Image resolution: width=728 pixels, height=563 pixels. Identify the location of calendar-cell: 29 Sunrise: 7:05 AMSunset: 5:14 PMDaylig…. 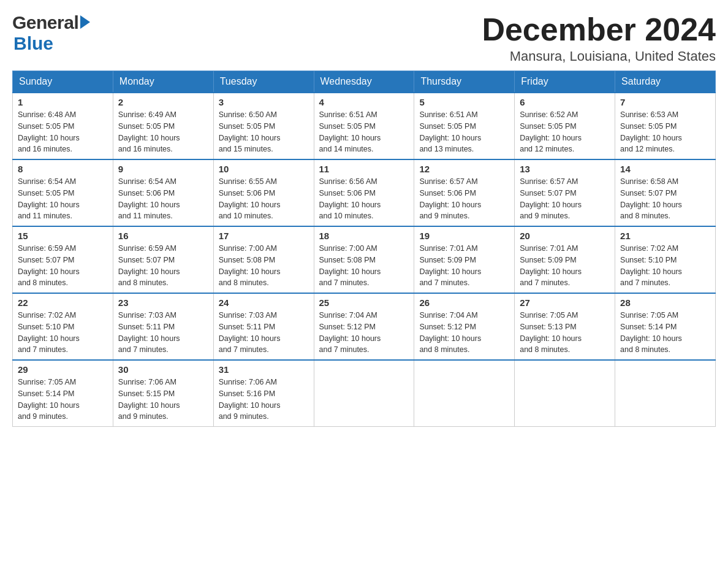
(63, 394).